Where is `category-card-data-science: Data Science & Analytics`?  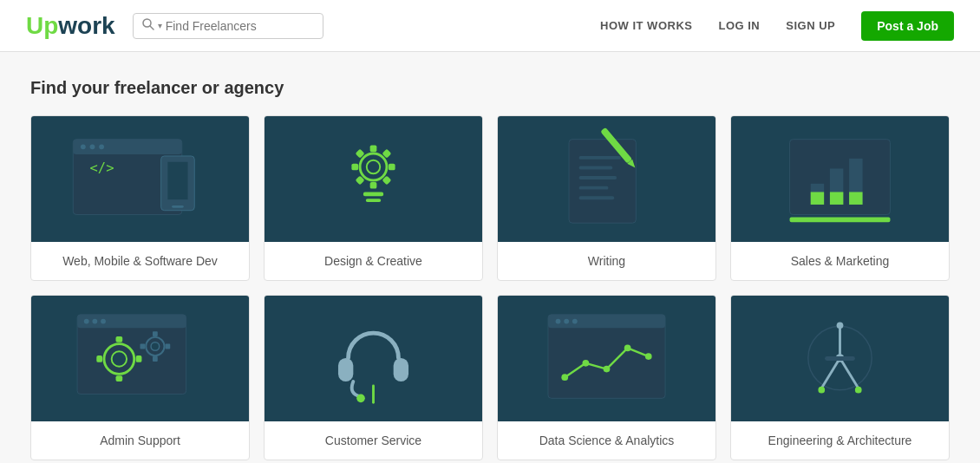 category-card-data-science: Data Science & Analytics is located at coordinates (607, 378).